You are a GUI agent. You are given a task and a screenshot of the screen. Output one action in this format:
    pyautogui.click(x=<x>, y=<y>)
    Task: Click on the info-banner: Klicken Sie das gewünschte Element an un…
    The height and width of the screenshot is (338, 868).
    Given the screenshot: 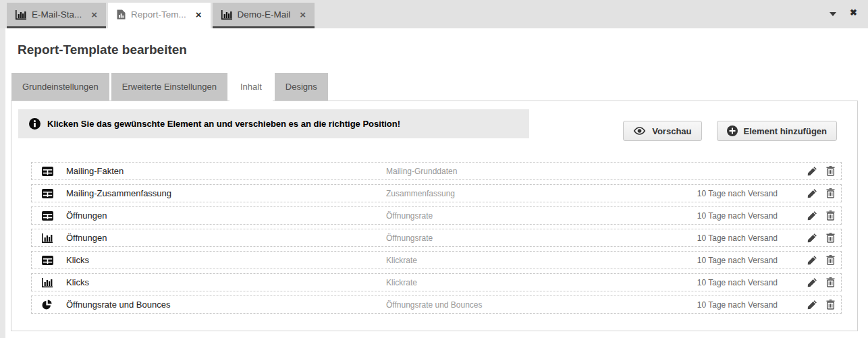 What is the action you would take?
    pyautogui.click(x=274, y=124)
    